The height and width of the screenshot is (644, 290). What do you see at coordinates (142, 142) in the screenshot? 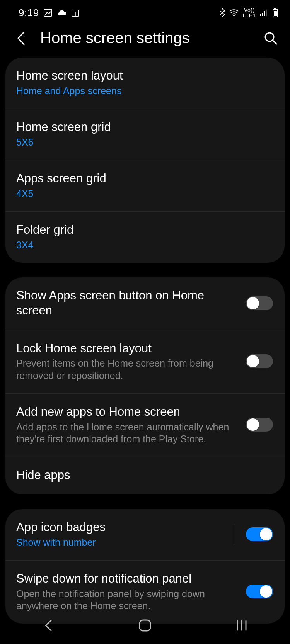
I see `row-subtitle: 5X6` at bounding box center [142, 142].